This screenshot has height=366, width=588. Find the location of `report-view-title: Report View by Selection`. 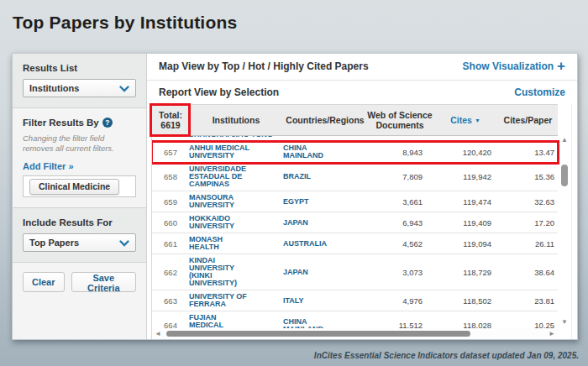

report-view-title: Report View by Selection is located at coordinates (218, 92).